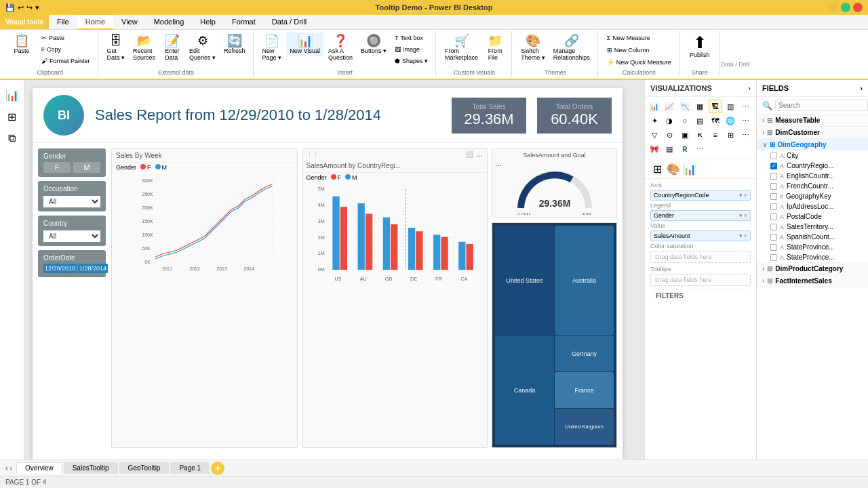 The image size is (868, 488). Describe the element at coordinates (60, 268) in the screenshot. I see `date-start-button: 12/29/2010` at that location.